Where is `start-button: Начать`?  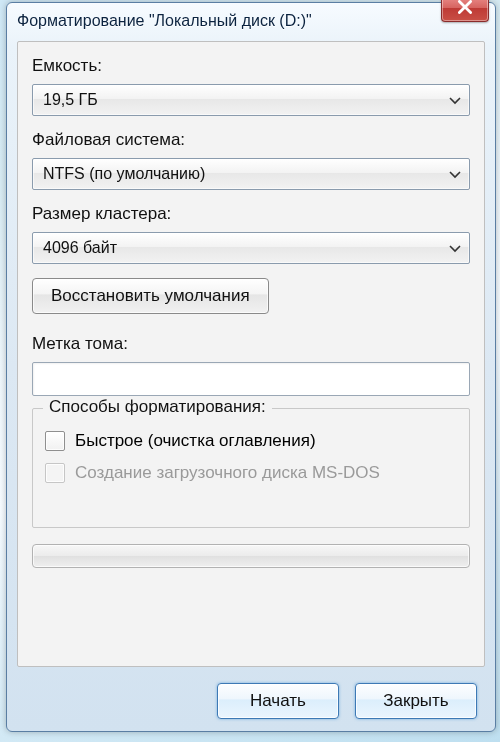 start-button: Начать is located at coordinates (278, 701).